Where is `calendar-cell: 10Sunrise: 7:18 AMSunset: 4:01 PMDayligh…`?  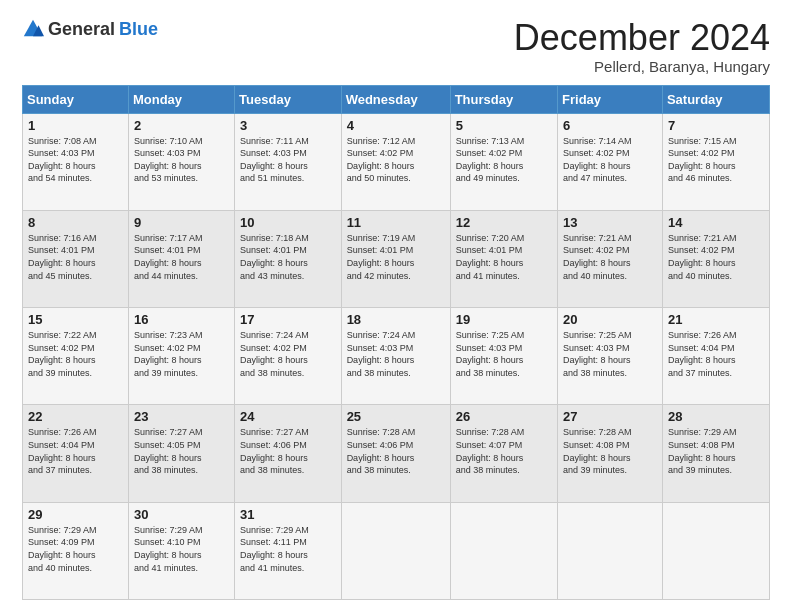 calendar-cell: 10Sunrise: 7:18 AMSunset: 4:01 PMDayligh… is located at coordinates (288, 258).